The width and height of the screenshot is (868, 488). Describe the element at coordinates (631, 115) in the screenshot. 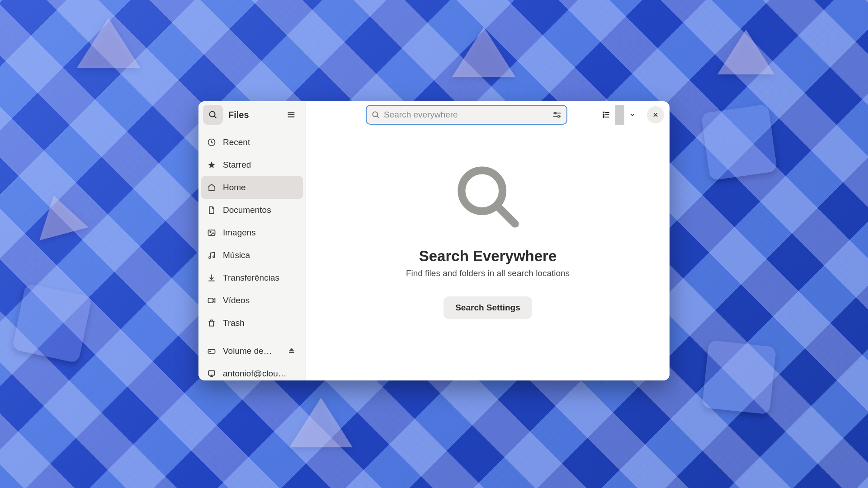

I see `headerbar-controls` at that location.